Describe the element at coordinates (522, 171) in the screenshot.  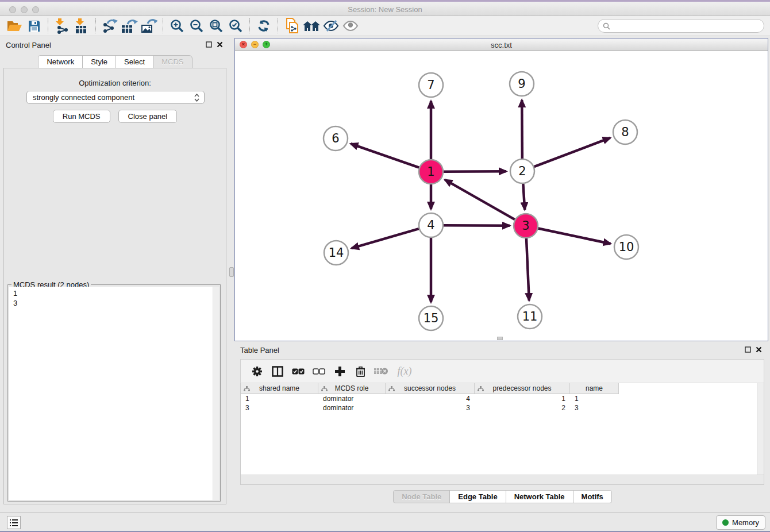
I see `graph-node-2: 2` at that location.